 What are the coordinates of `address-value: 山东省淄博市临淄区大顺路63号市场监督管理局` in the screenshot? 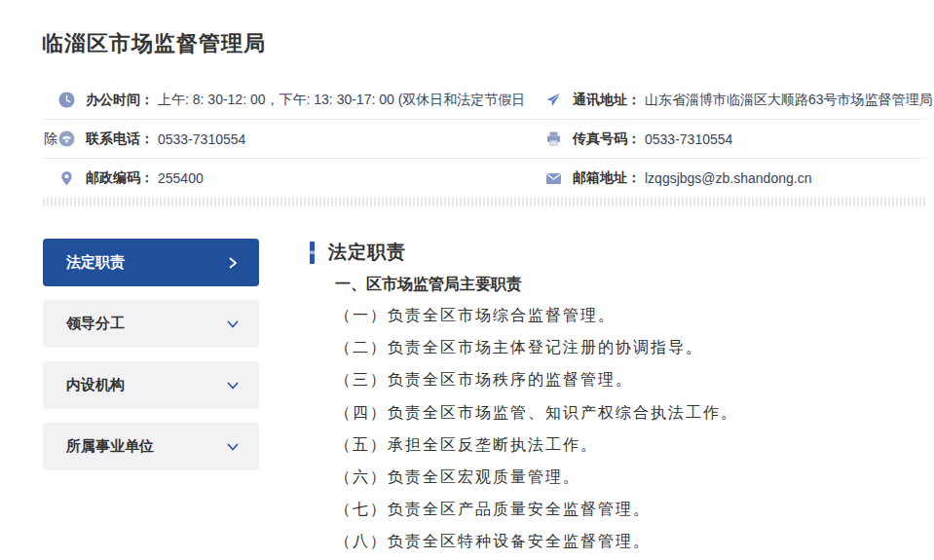 It's located at (789, 100).